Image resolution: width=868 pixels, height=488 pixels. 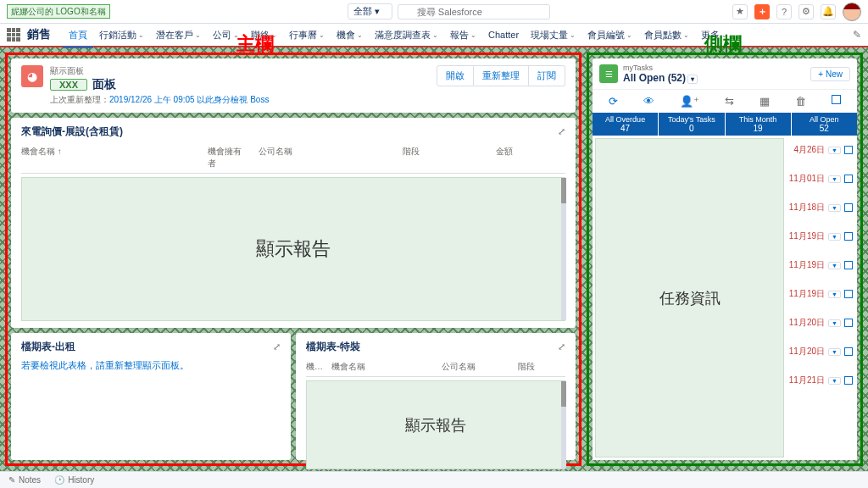 What do you see at coordinates (725, 101) in the screenshot?
I see `tasks-toolbar: ⟳ 👁 👤⁺ ⇆ ▦ 🗑` at bounding box center [725, 101].